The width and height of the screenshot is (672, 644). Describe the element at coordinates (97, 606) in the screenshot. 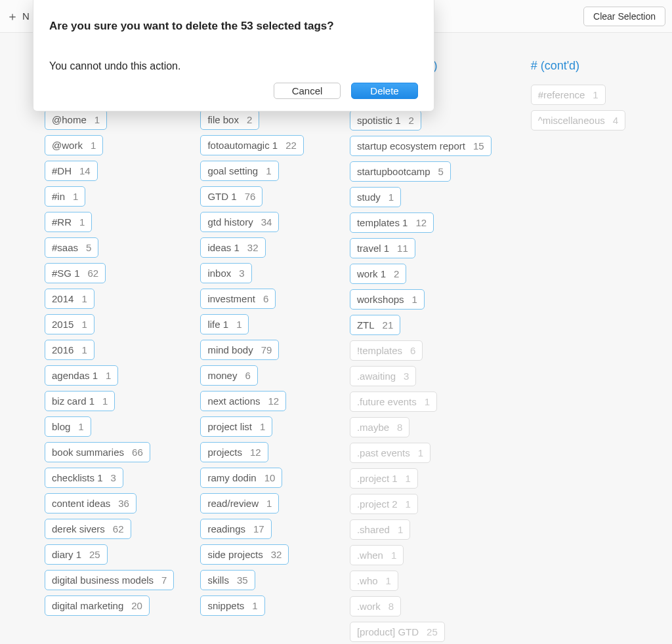

I see `tag-pill: digital marketing20` at that location.